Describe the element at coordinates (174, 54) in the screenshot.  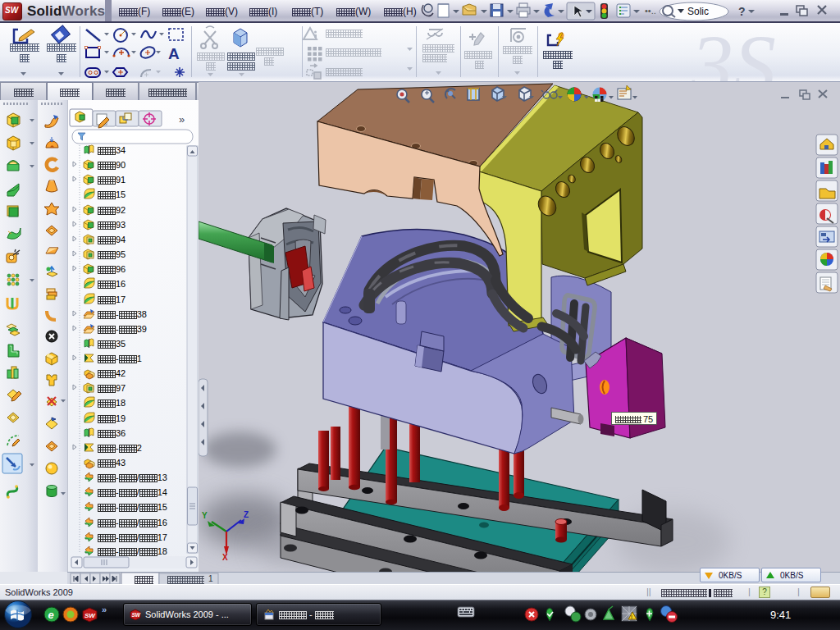
I see `svg-text: A` at that location.